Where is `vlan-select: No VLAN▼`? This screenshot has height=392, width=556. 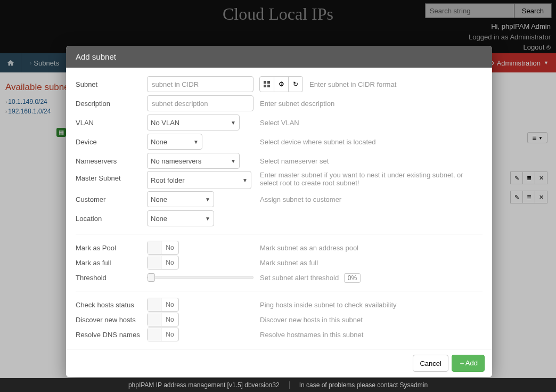
vlan-select: No VLAN▼ is located at coordinates (193, 123).